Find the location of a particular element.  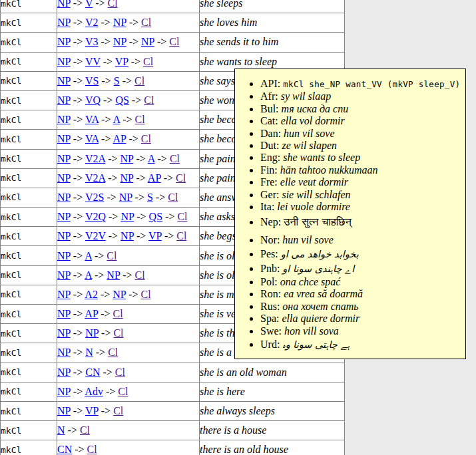

category-link: V2 is located at coordinates (92, 23).